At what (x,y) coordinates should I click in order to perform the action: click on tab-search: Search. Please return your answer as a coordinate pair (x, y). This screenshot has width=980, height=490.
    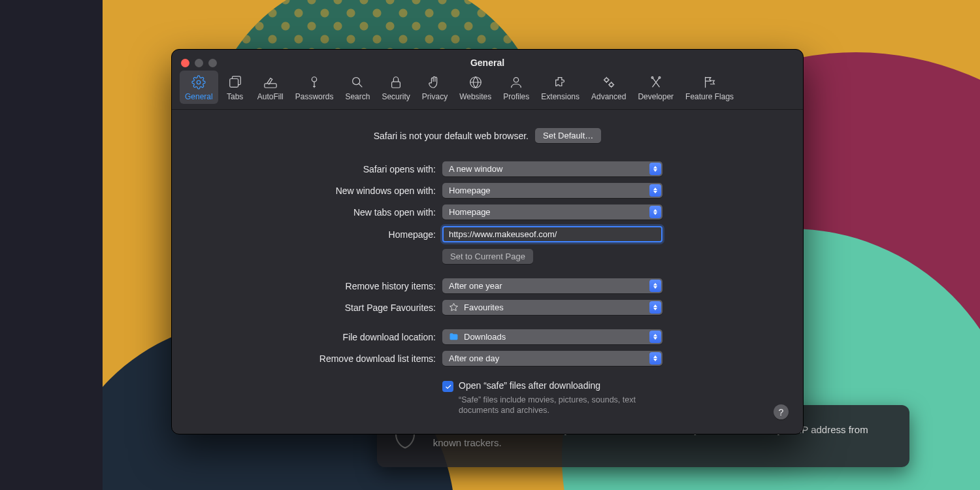
    Looking at the image, I should click on (357, 88).